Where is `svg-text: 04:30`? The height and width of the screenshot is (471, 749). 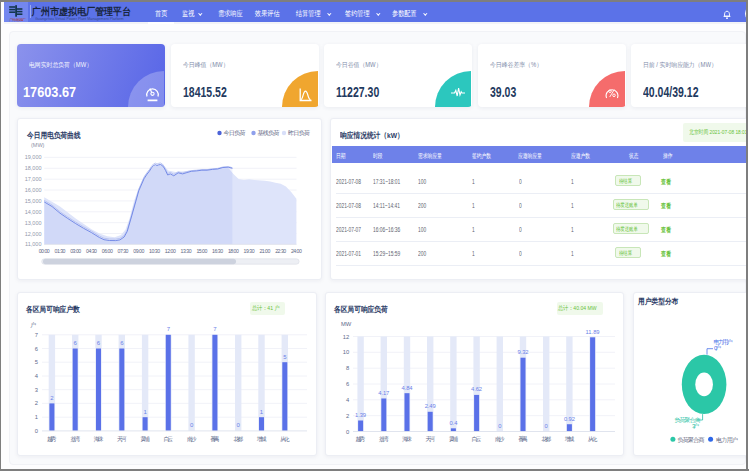 svg-text: 04:30 is located at coordinates (92, 251).